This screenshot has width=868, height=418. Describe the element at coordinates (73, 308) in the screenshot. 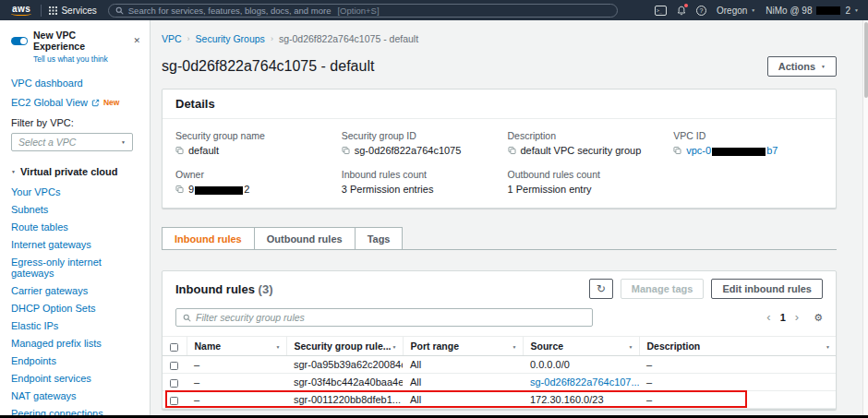

I see `sidebar-item-dhcp-option-sets: DHCP Option Sets` at that location.